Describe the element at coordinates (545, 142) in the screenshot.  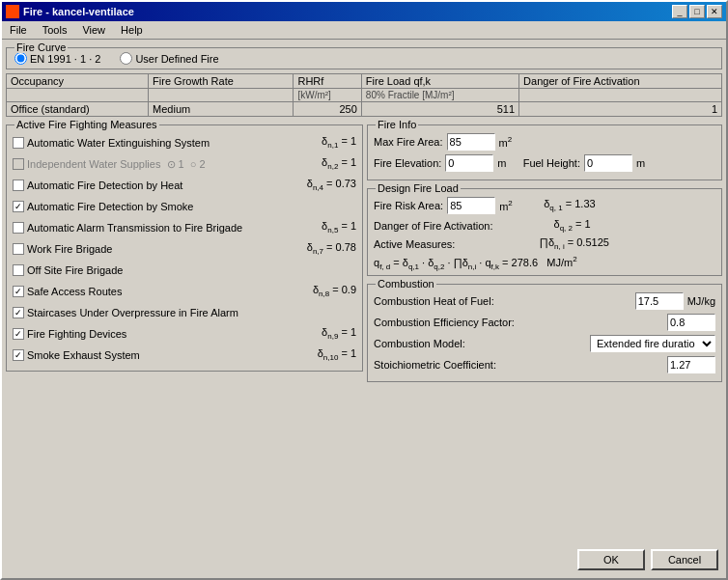
I see `max-fire-area-row: Max Fire Area: m2` at that location.